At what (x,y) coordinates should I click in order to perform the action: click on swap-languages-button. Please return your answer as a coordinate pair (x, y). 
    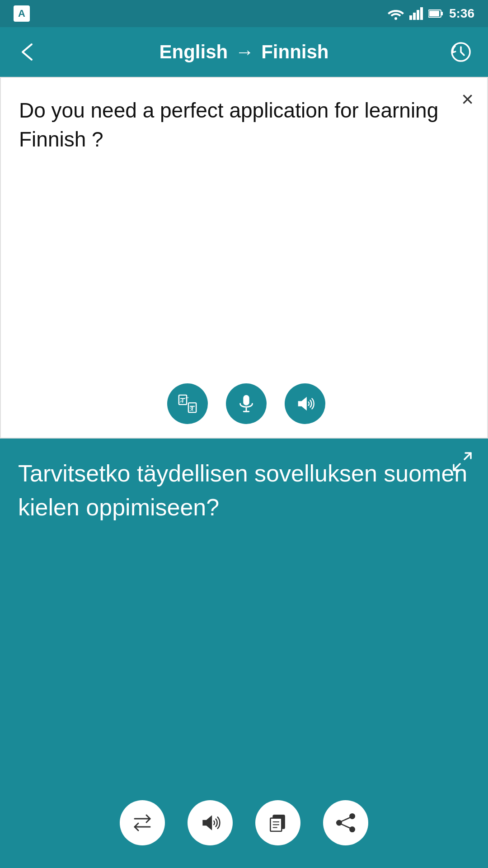
    Looking at the image, I should click on (142, 823).